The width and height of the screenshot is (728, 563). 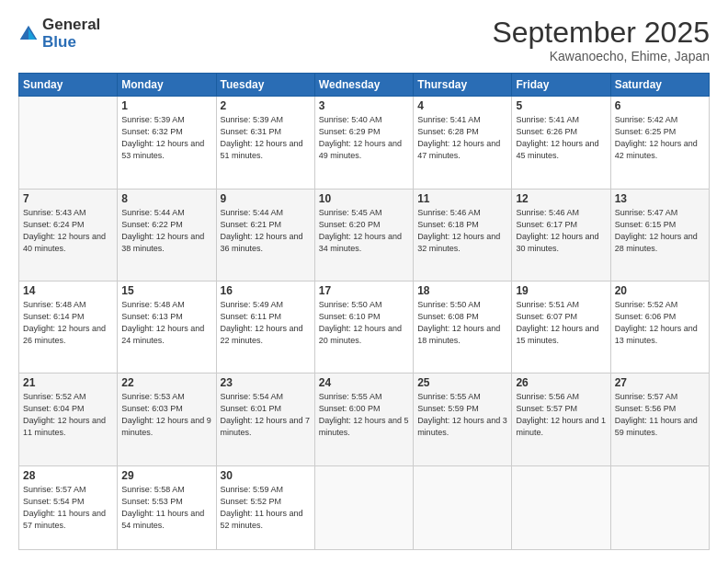 I want to click on cell-2-4: 10Sunrise: 5:45 AM Sunset: 6:20 PM Dayli…, so click(x=364, y=235).